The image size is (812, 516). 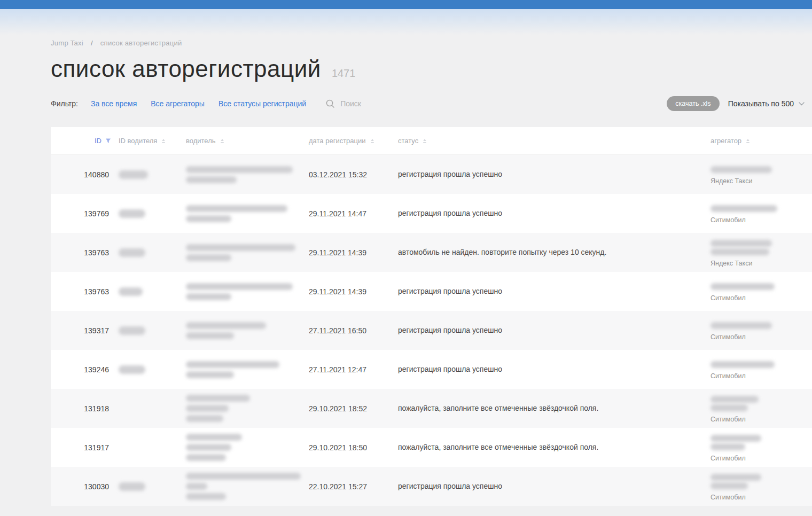 What do you see at coordinates (432, 370) in the screenshot?
I see `table-row: 139246 27.11.2021 12:47 регистрация прош…` at bounding box center [432, 370].